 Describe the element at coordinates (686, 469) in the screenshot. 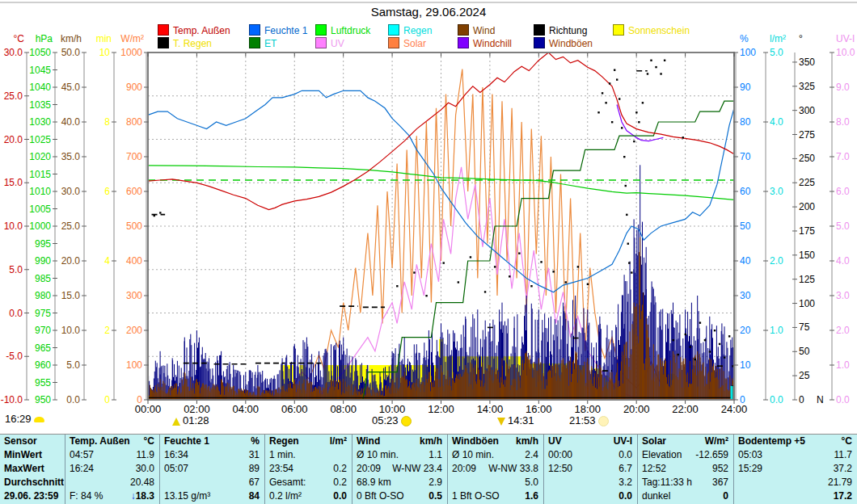

I see `table-column-solar: SolarW/m²Elevation-12.65912:52952Tag:11:…` at that location.